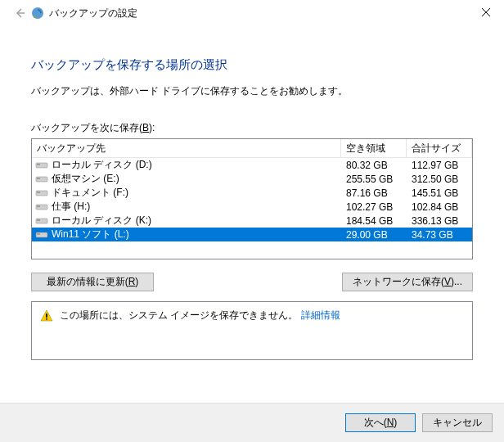 Image resolution: width=504 pixels, height=442 pixels. I want to click on cancel-button: キャンセル, so click(457, 422).